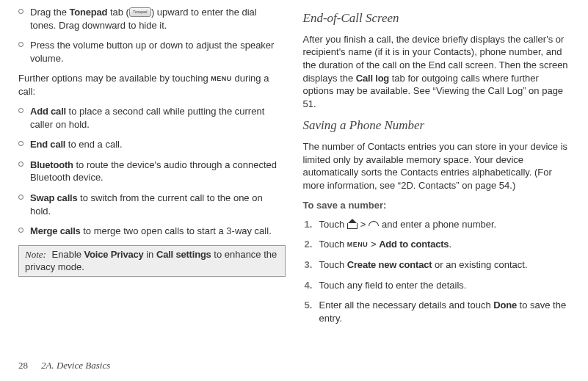  Describe the element at coordinates (152, 172) in the screenshot. I see `bullet-bluetooth: Bluetooth to route the device's audio th…` at that location.